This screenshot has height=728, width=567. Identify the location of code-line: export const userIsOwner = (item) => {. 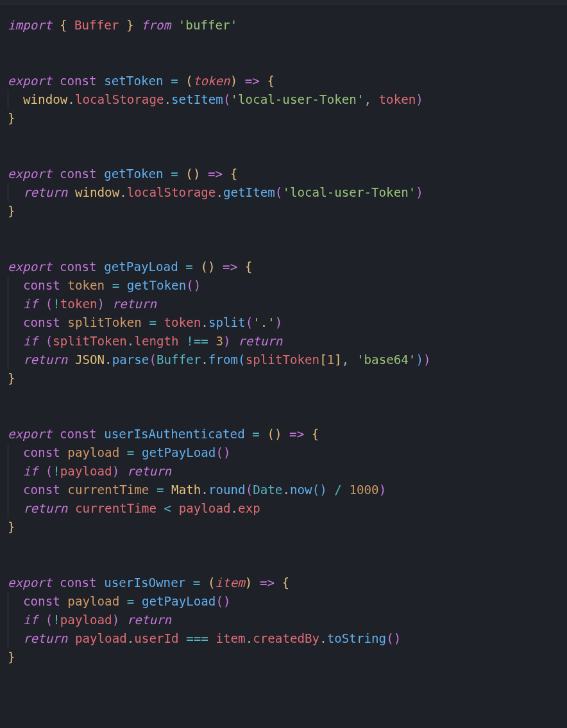
(149, 583).